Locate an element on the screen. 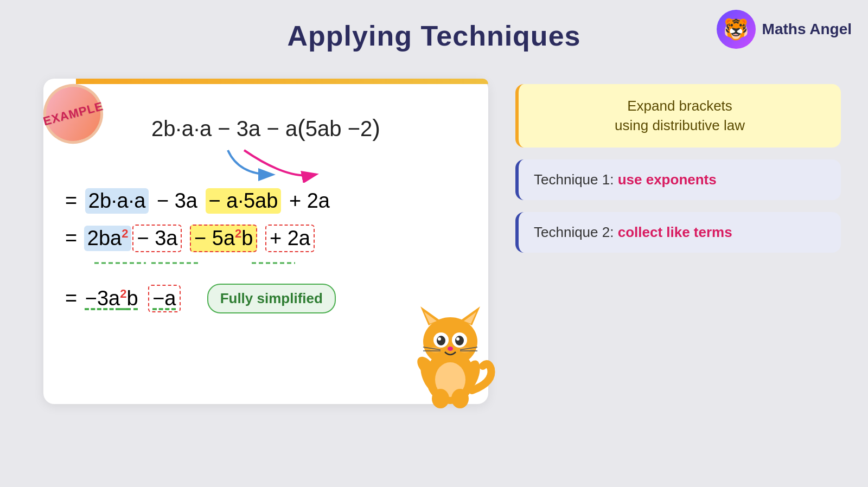 The height and width of the screenshot is (487, 868). blue-highlight-2: 2ba2 is located at coordinates (108, 239).